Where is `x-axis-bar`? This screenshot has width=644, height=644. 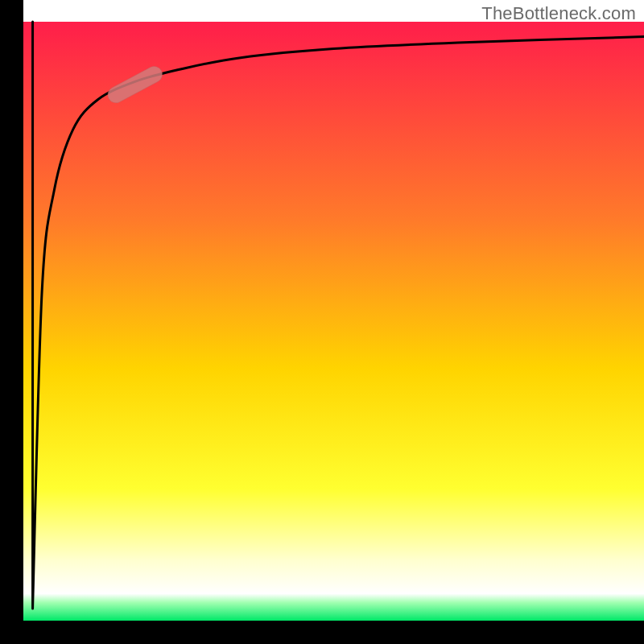 x-axis-bar is located at coordinates (322, 633).